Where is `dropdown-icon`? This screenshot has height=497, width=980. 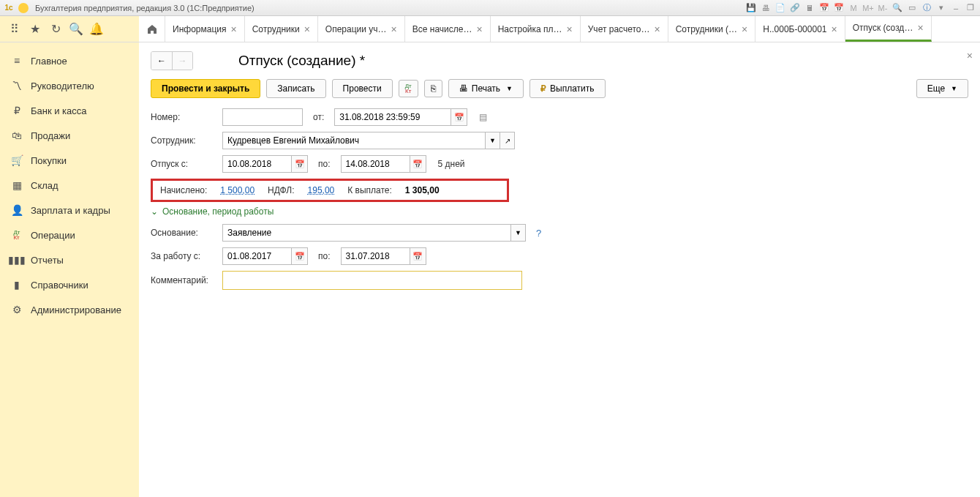
dropdown-icon is located at coordinates (23, 8).